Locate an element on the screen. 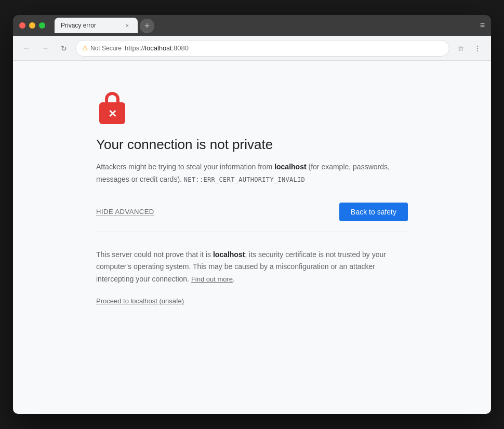 Image resolution: width=504 pixels, height=429 pixels. description-host: localhost is located at coordinates (290, 167).